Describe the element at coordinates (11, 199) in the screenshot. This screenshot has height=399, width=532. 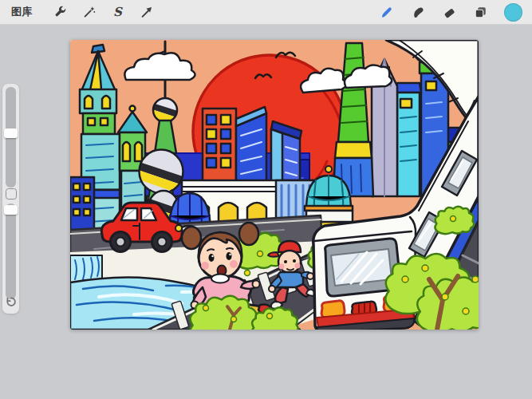
I see `brush-sidebar` at that location.